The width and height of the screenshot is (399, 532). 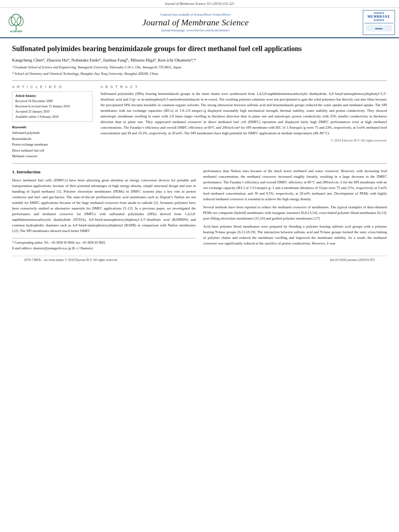 I want to click on article-title: Sulfonated polyimides bearing benzimidaz…, so click(x=200, y=49).